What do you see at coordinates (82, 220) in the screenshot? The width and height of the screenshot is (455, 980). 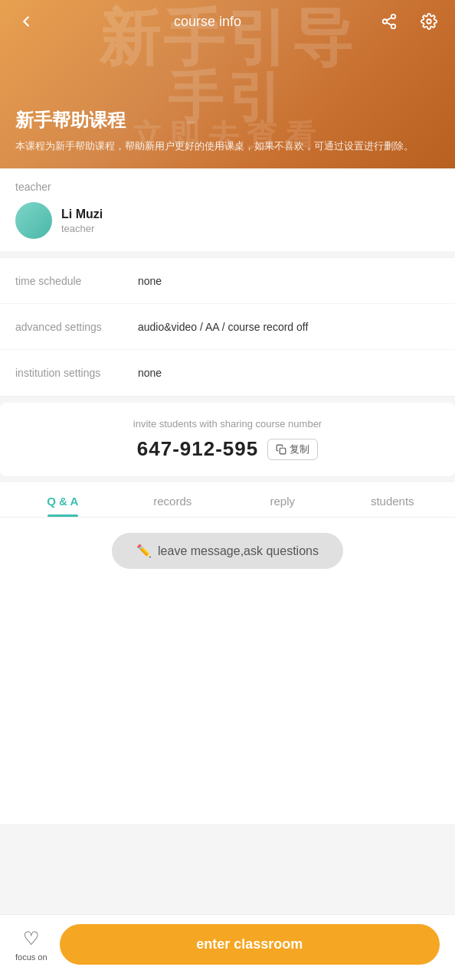 I see `teacher-info: Li Muzi teacher` at bounding box center [82, 220].